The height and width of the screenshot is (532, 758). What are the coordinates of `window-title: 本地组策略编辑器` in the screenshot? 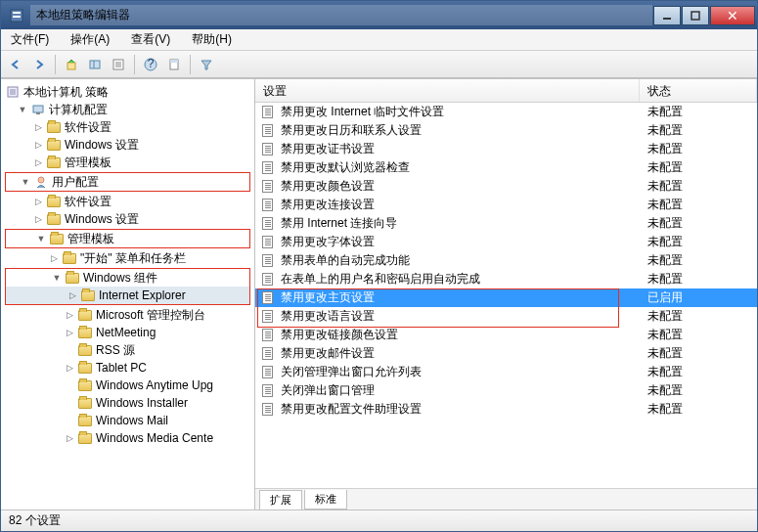 It's located at (341, 16).